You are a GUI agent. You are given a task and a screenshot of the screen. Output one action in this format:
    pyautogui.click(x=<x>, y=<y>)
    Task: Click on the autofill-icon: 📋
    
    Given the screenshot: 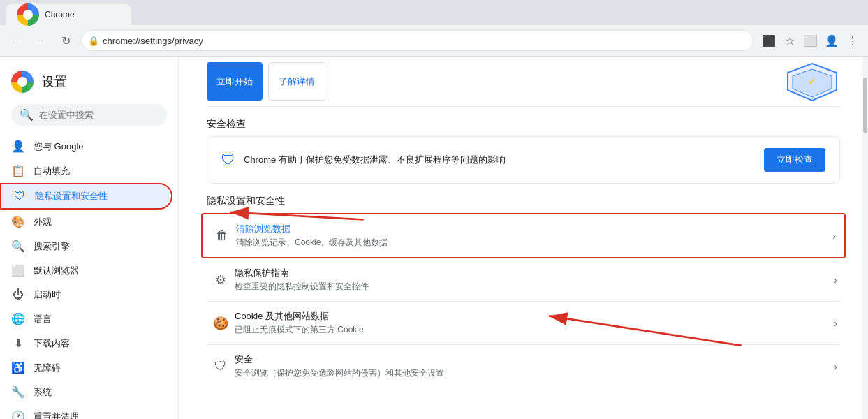 What is the action you would take?
    pyautogui.click(x=18, y=170)
    